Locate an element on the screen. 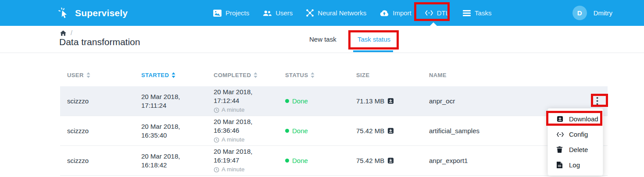 The image size is (644, 177). breadcrumb: / is located at coordinates (66, 33).